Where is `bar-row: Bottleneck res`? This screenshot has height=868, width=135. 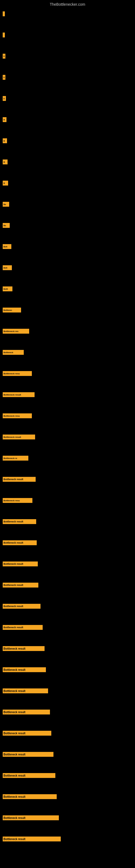 bar-row: Bottleneck res is located at coordinates (16, 331).